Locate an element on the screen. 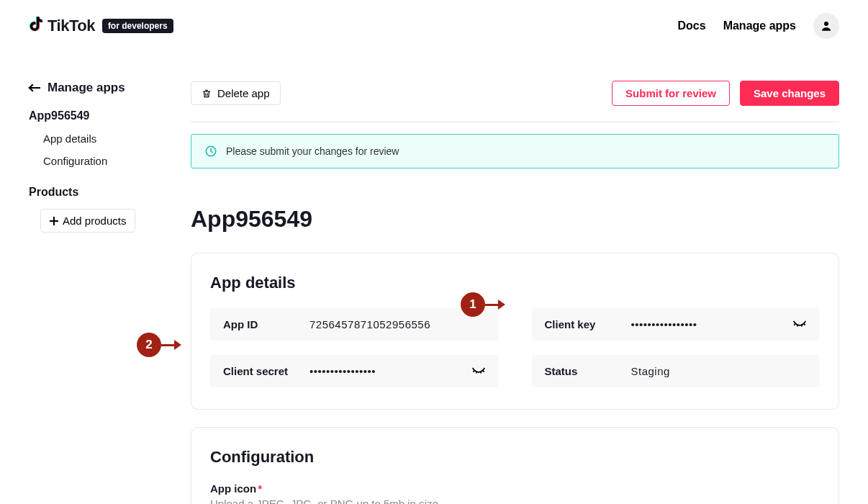 Image resolution: width=868 pixels, height=504 pixels. clock-icon is located at coordinates (211, 151).